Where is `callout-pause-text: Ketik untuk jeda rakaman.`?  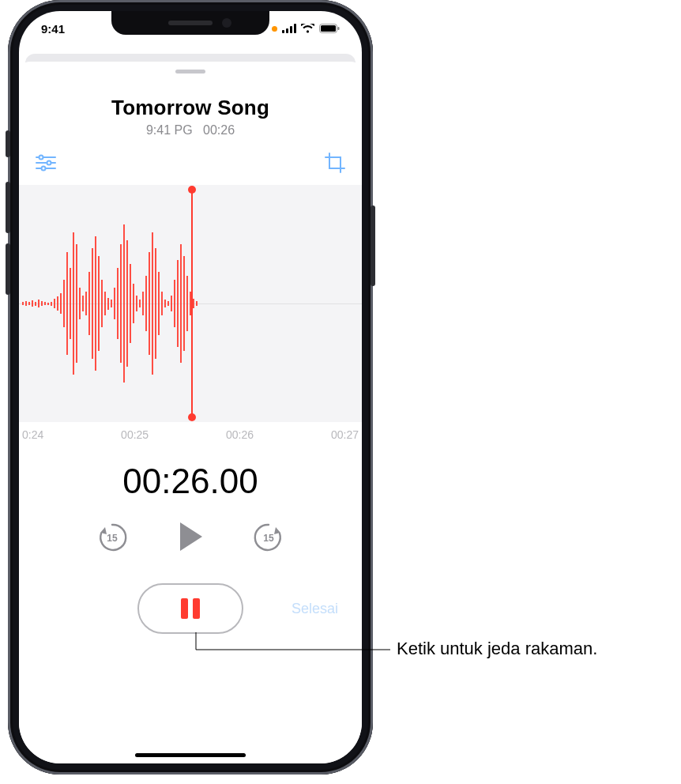
callout-pause-text: Ketik untuk jeda rakaman. is located at coordinates (497, 649).